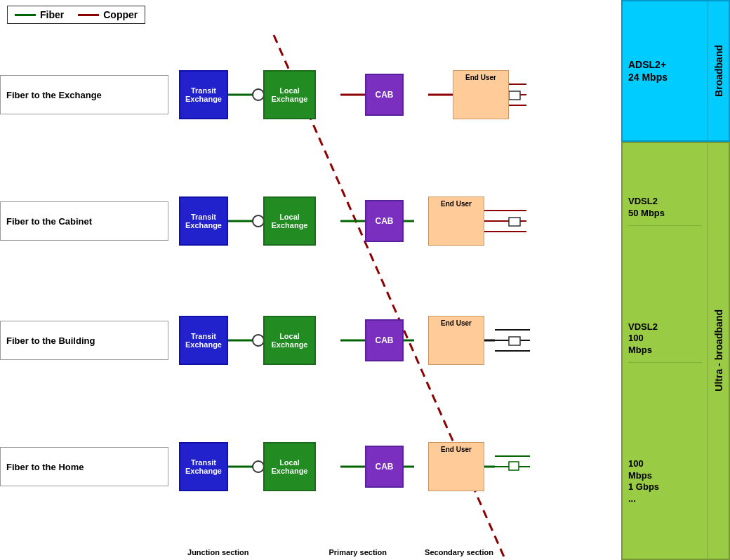 The image size is (730, 560). Describe the element at coordinates (218, 552) in the screenshot. I see `bottom-label-junction: Junction section` at that location.